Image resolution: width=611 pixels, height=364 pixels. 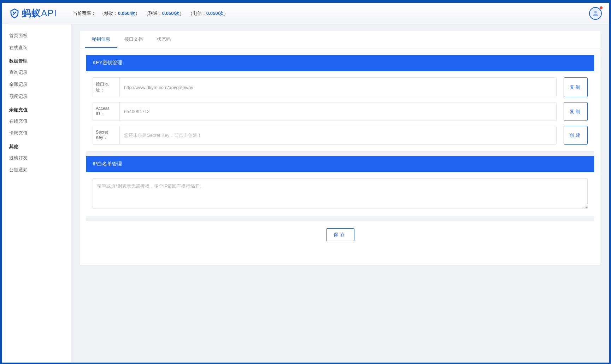 What do you see at coordinates (37, 72) in the screenshot?
I see `sidebar-item-query-records: 查询记录` at bounding box center [37, 72].